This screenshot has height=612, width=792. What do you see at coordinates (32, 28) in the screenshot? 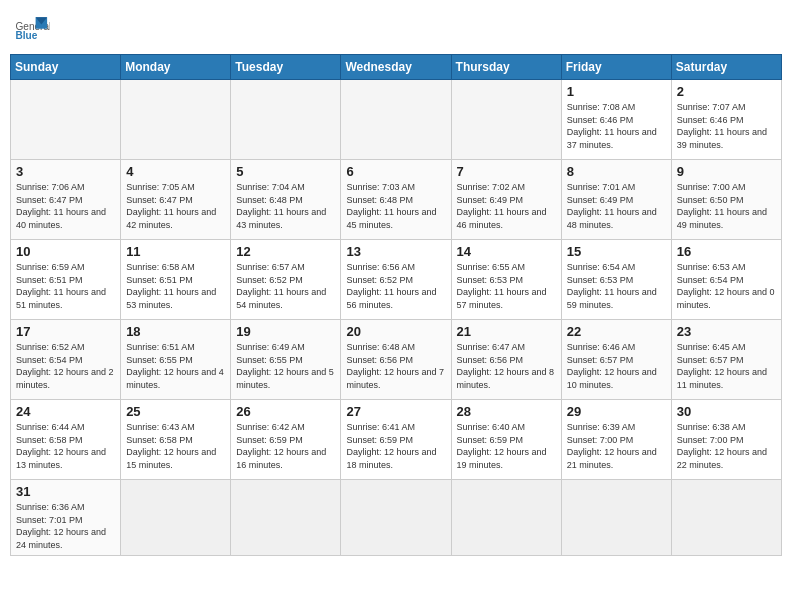
I see `generalblue-logo-icon: General Blue` at bounding box center [32, 28].